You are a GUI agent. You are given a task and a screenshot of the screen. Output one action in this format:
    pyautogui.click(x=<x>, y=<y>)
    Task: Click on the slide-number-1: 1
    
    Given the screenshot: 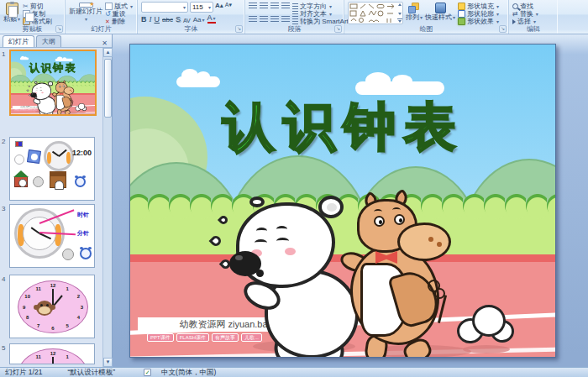 What is the action you would take?
    pyautogui.click(x=3, y=54)
    